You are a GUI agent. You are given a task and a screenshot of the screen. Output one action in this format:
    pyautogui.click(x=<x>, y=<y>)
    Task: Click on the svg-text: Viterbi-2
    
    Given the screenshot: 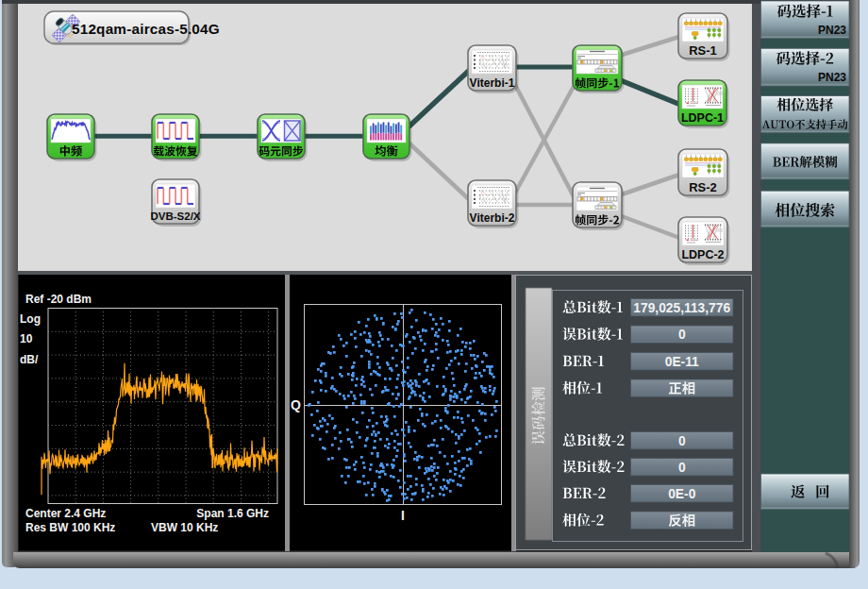 What is the action you would take?
    pyautogui.click(x=492, y=218)
    